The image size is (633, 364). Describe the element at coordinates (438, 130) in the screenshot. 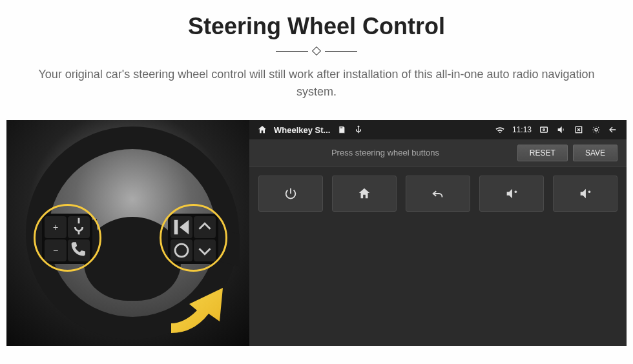

I see `status-bar: Wheelkey St... 11:13` at that location.